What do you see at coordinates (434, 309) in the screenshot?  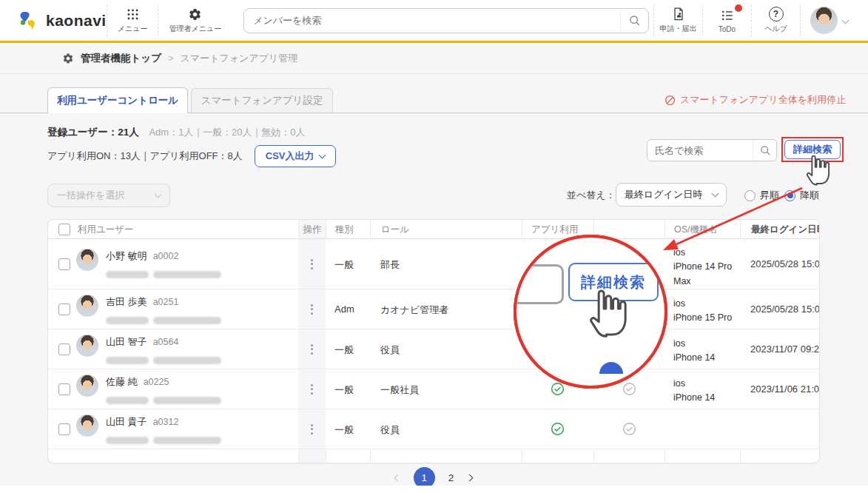 I see `table-row: 吉田 歩美a0251 Adm カオナビ管理者 iosiPhone 15 Pro …` at bounding box center [434, 309].